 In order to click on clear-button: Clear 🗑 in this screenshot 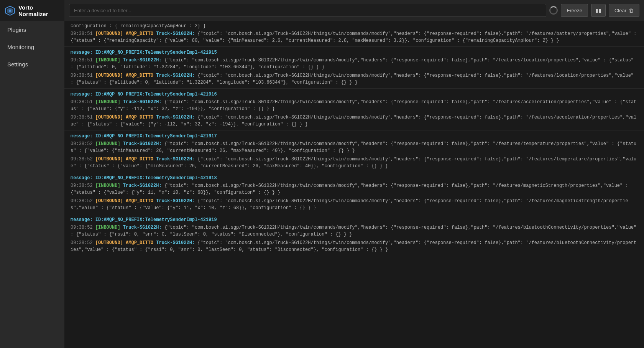, I will do `click(624, 10)`.